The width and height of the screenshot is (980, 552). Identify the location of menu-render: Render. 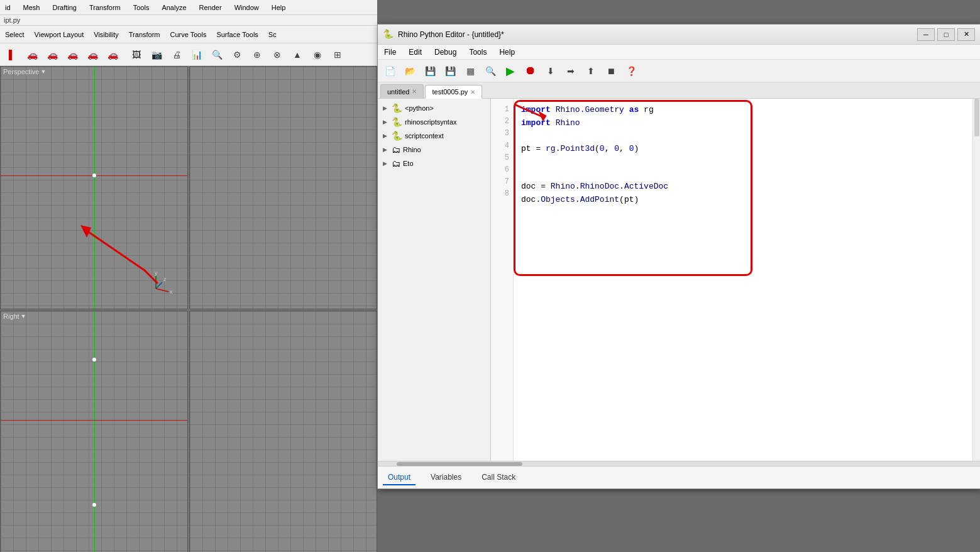
(211, 8).